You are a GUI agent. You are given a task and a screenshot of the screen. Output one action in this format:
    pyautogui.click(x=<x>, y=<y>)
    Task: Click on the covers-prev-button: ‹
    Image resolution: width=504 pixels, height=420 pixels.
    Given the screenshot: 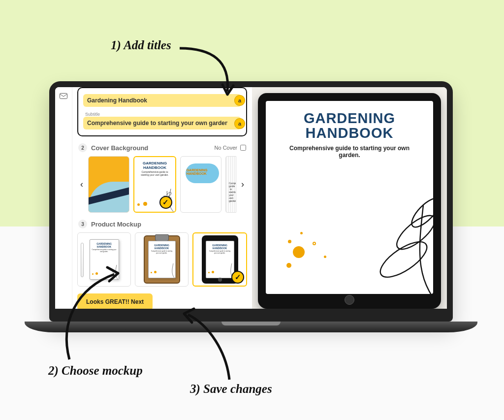 What is the action you would take?
    pyautogui.click(x=82, y=185)
    